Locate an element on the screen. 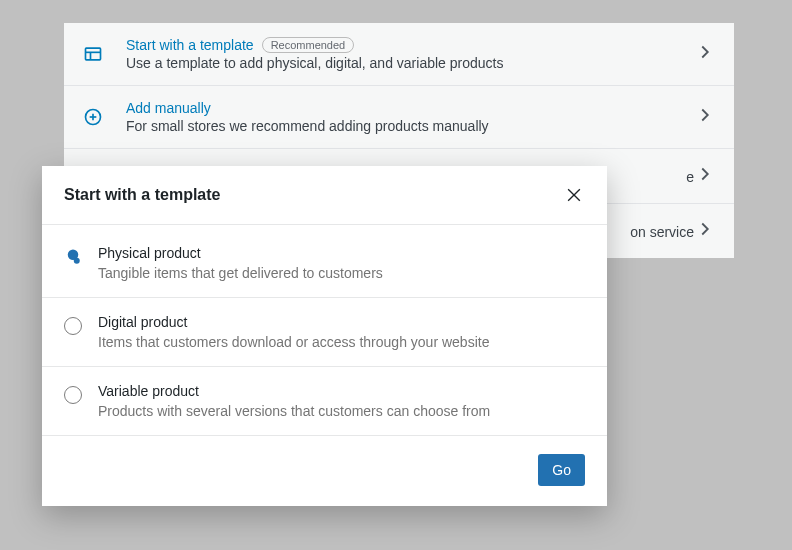 Image resolution: width=792 pixels, height=550 pixels. option-body: Add manually For small stores we recomme… is located at coordinates (410, 117).